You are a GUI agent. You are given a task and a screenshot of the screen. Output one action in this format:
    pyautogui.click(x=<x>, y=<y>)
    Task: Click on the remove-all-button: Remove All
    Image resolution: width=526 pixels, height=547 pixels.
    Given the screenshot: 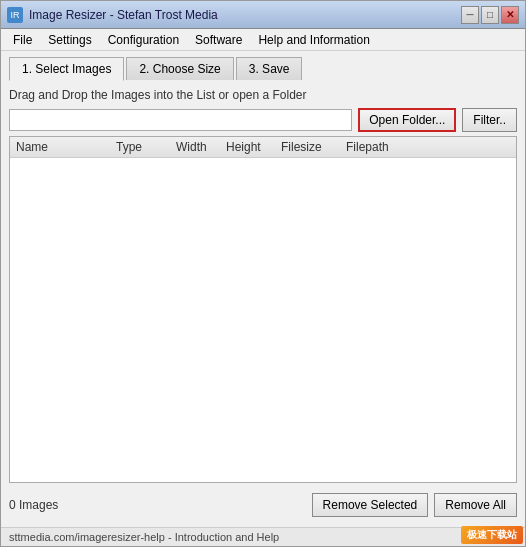 What is the action you would take?
    pyautogui.click(x=476, y=505)
    